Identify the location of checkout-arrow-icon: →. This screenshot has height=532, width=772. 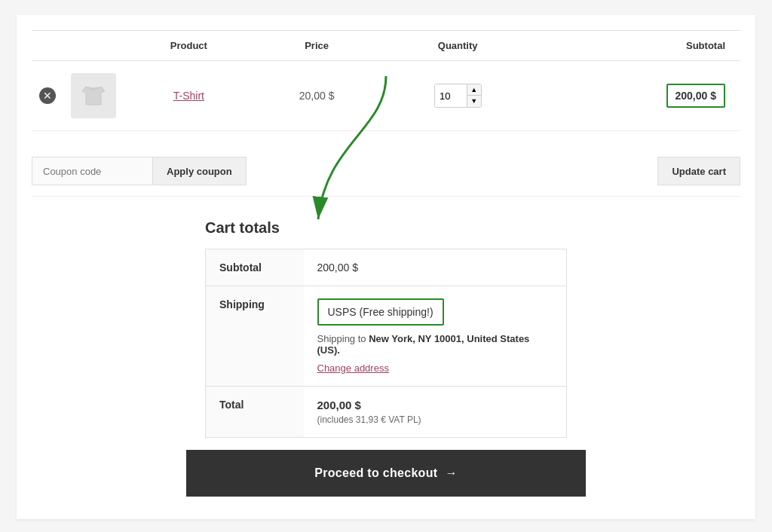
(451, 473).